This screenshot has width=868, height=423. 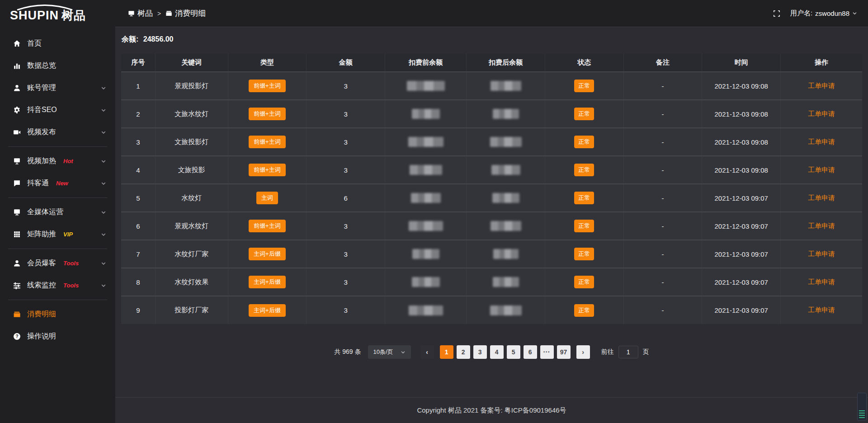 I want to click on cell-index: 2, so click(x=138, y=114).